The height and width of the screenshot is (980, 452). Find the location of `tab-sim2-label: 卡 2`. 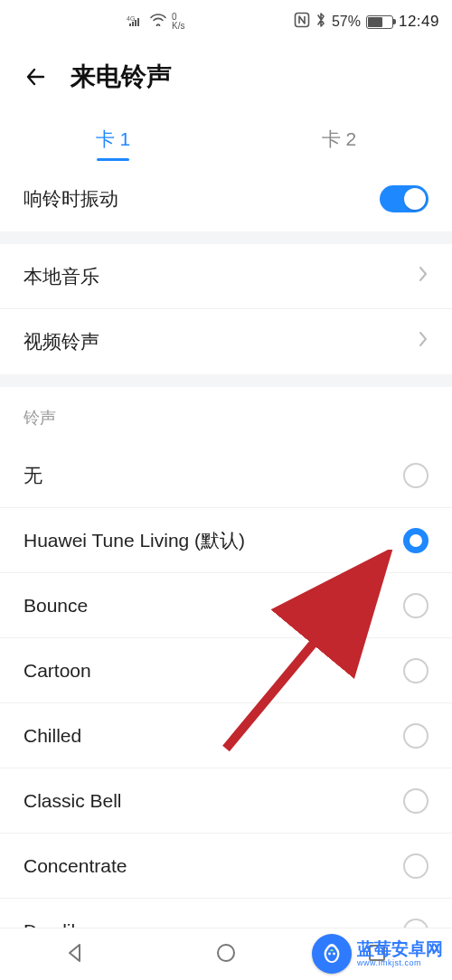

tab-sim2-label: 卡 2 is located at coordinates (340, 139).